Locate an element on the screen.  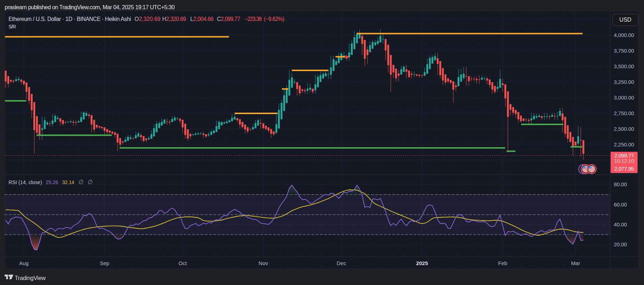
svg-text: 2,750.00 is located at coordinates (624, 113).